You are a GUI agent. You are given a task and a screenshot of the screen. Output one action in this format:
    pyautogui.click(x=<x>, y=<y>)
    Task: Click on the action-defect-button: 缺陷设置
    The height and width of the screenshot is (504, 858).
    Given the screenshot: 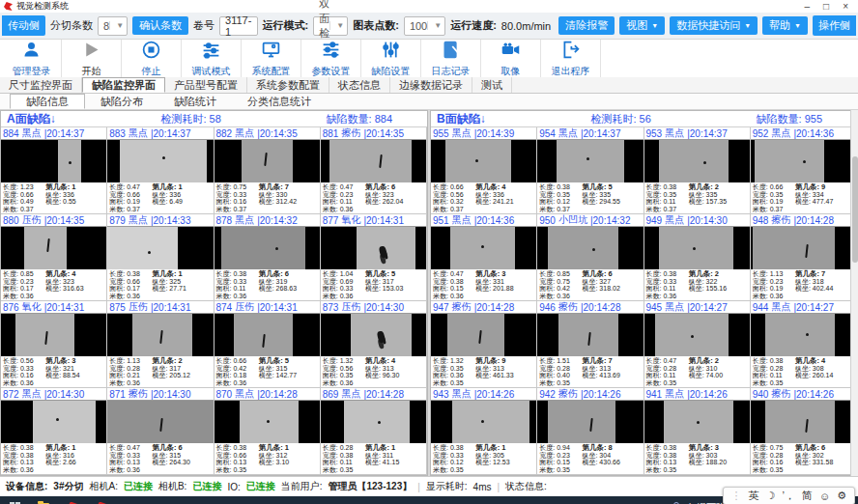 What is the action you would take?
    pyautogui.click(x=391, y=58)
    